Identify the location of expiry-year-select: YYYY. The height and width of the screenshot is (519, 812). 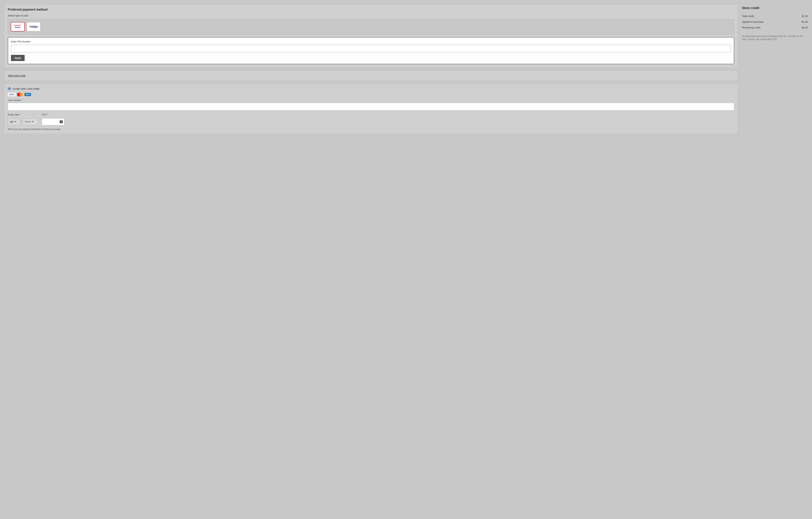
(30, 122).